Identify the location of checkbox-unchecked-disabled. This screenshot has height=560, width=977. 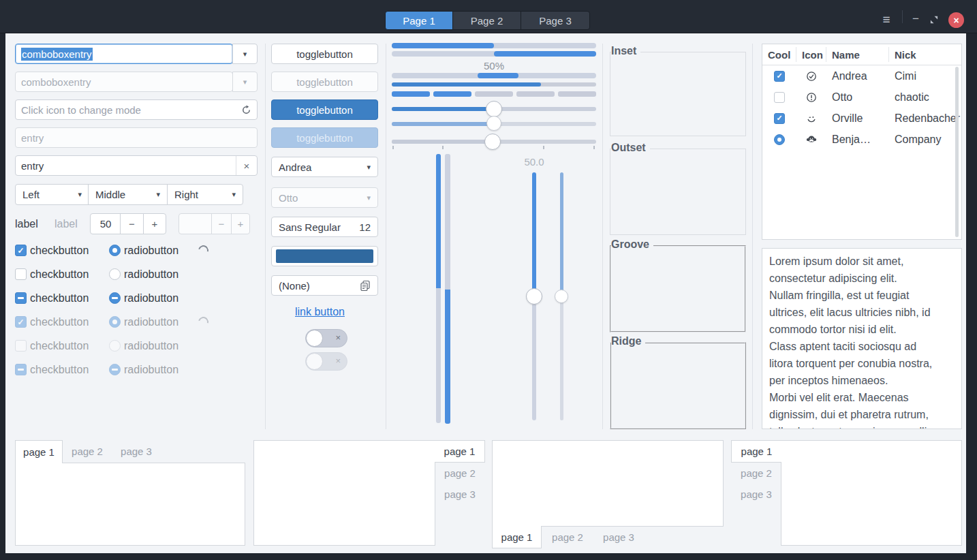
(20, 346).